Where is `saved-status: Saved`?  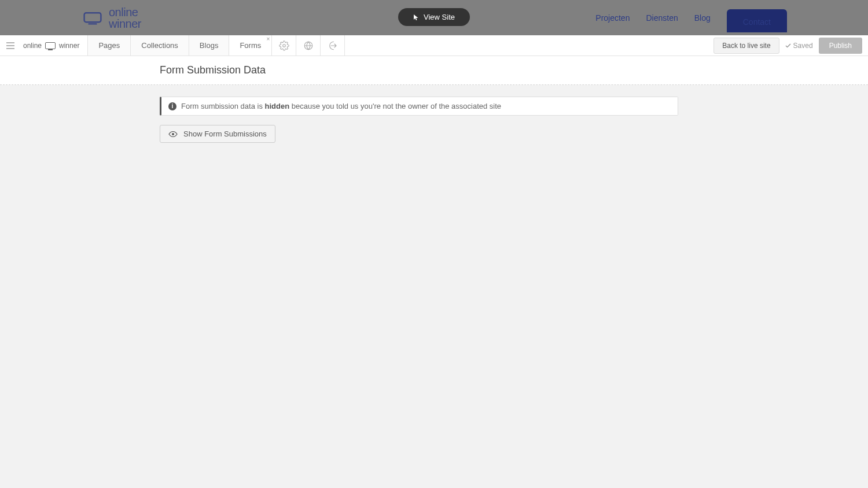 saved-status: Saved is located at coordinates (799, 46).